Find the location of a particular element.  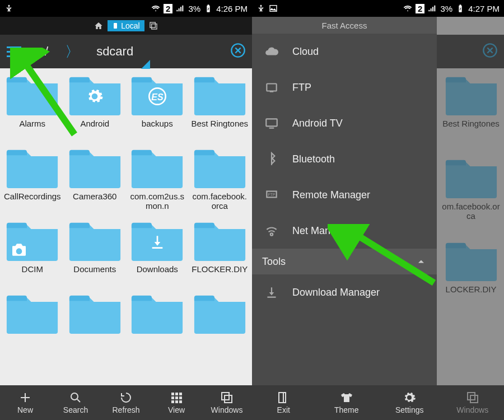

new-button: New is located at coordinates (25, 403).